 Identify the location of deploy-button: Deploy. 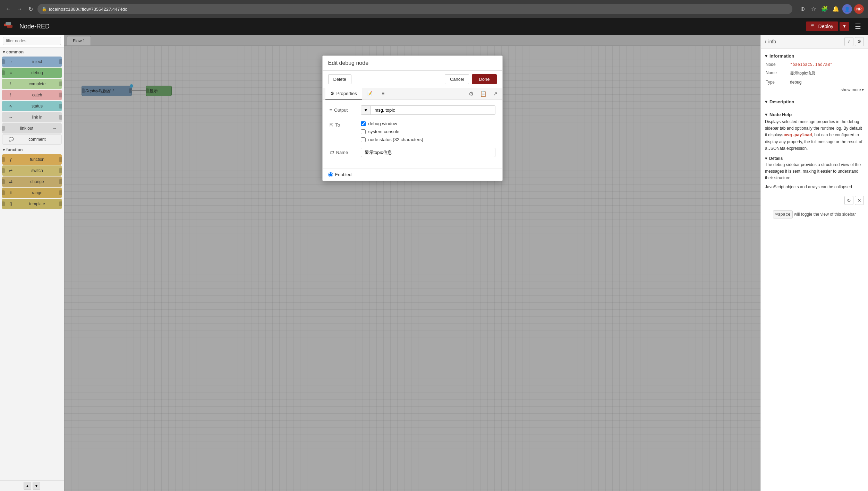
(822, 26).